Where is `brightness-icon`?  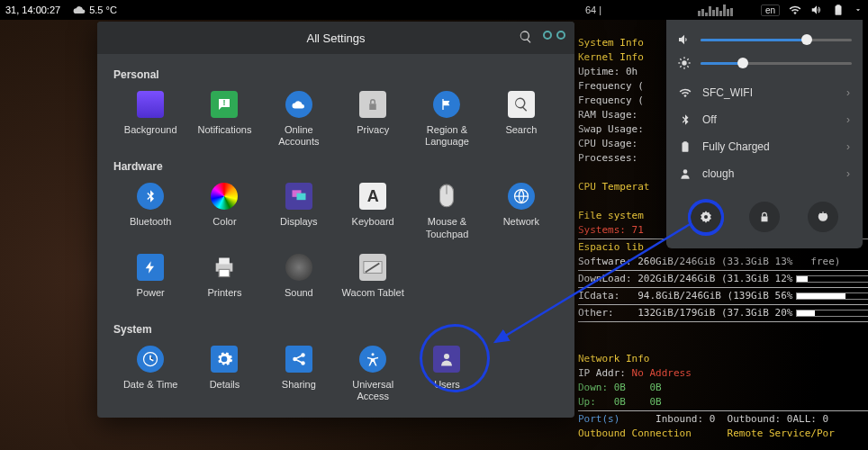
brightness-icon is located at coordinates (684, 63).